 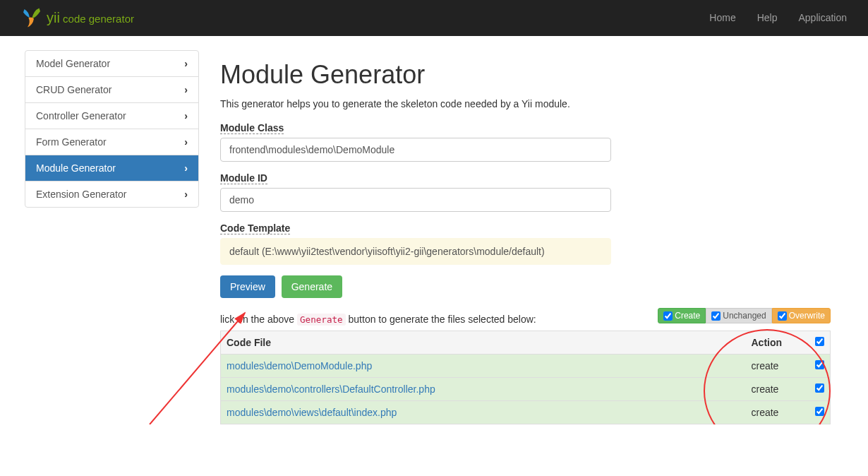 What do you see at coordinates (97, 18) in the screenshot?
I see `brand-sub: code generator` at bounding box center [97, 18].